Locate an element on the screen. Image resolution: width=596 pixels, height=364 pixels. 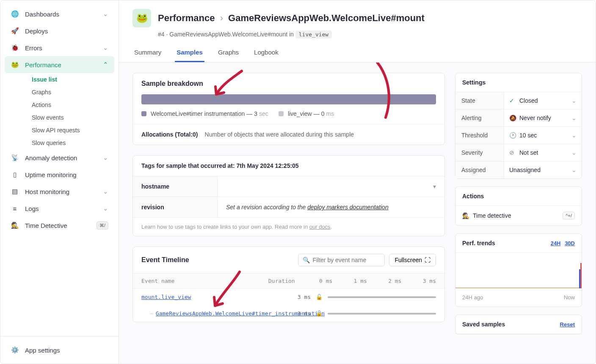
bug-icon: 🐞 is located at coordinates (15, 48).